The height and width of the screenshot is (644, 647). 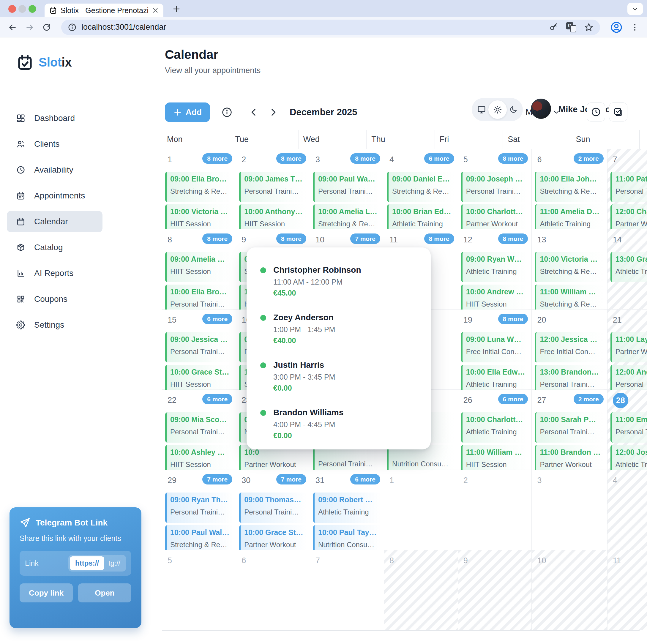 I want to click on calendar-day-cell: 2012:00 Jessica …Free Initial Con…13:00 …, so click(x=569, y=350).